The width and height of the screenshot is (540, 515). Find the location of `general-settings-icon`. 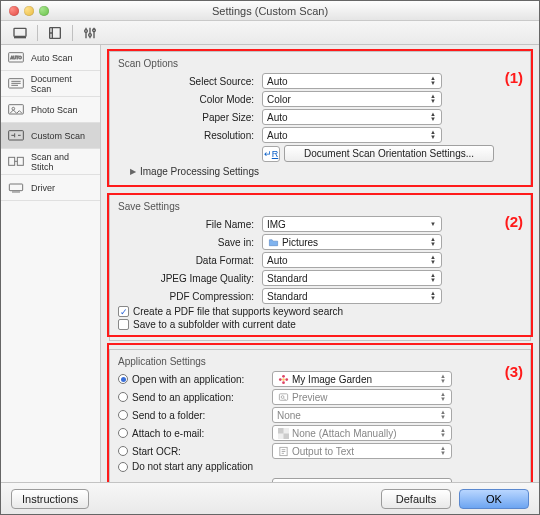

general-settings-icon is located at coordinates (90, 33).